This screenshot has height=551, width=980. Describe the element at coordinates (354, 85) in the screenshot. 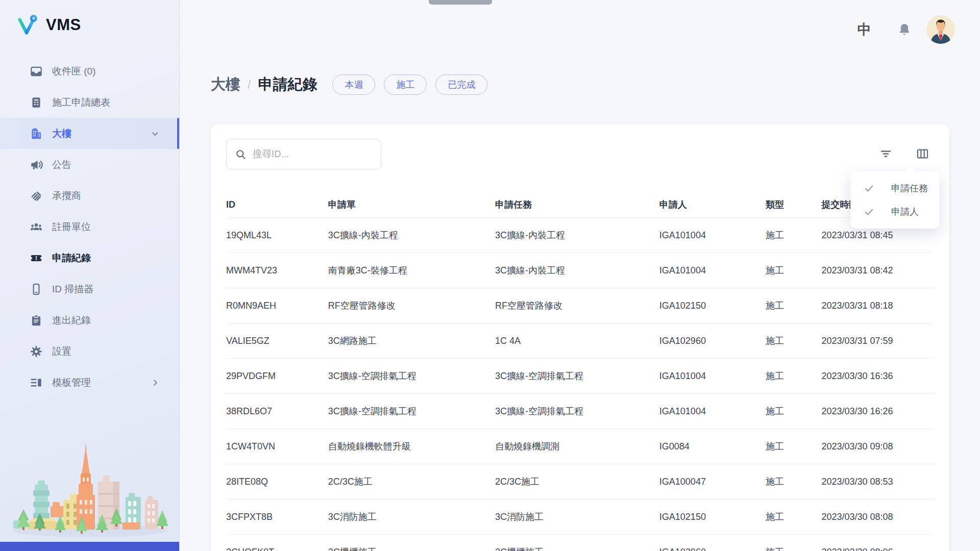

I see `filter-pill: 本週` at that location.